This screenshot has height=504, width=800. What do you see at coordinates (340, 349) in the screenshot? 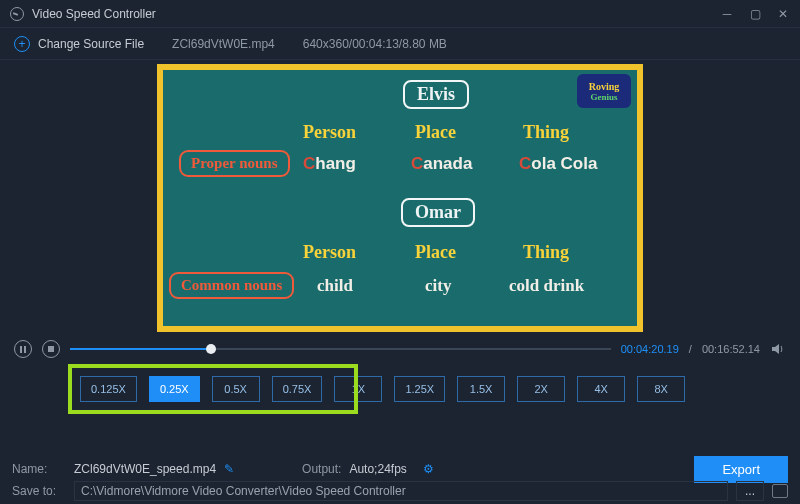
I see `seek-bar` at bounding box center [340, 349].